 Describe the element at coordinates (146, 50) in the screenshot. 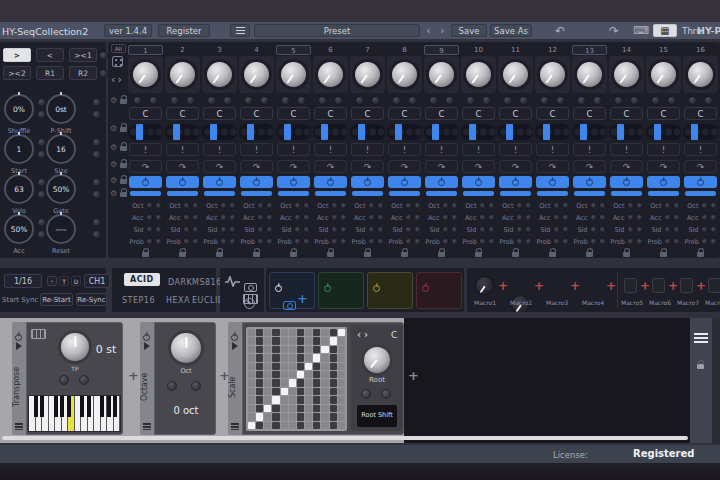

I see `step-number: 1` at that location.